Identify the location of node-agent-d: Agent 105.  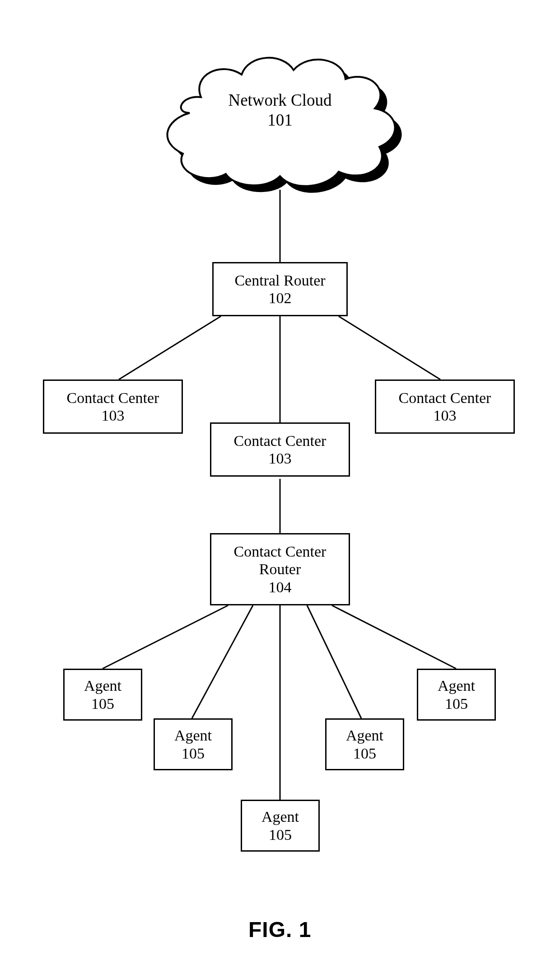
(365, 745).